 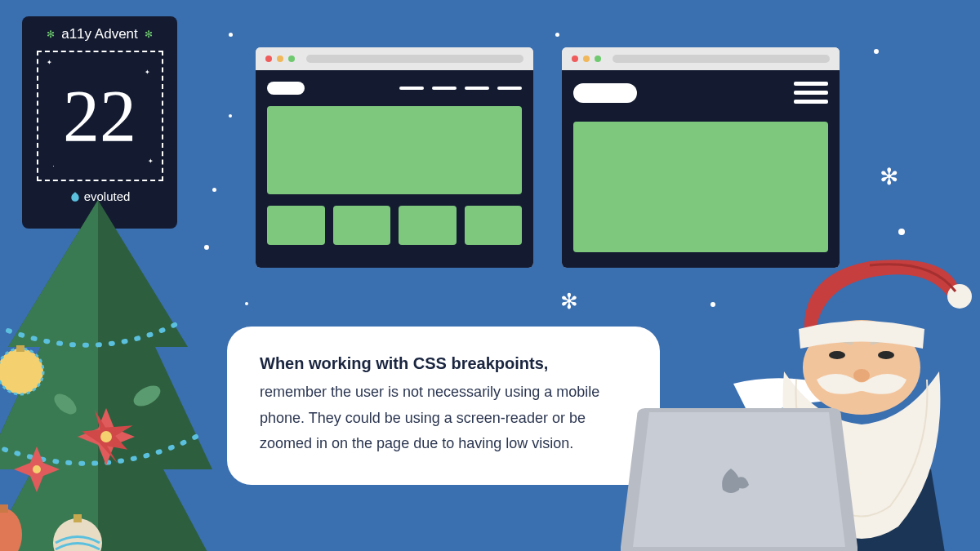 What do you see at coordinates (100, 116) in the screenshot?
I see `advent-day-box: ✦ ✦ · ✦ 22` at bounding box center [100, 116].